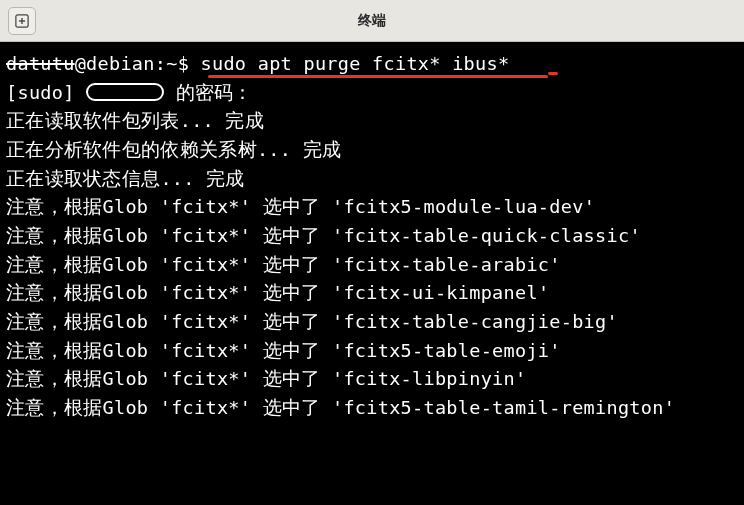 This screenshot has height=505, width=744. Describe the element at coordinates (372, 352) in the screenshot. I see `notice-line: 注意，根据Glob 'fcitx*' 选中了 'fcitx5-table-emo…` at that location.